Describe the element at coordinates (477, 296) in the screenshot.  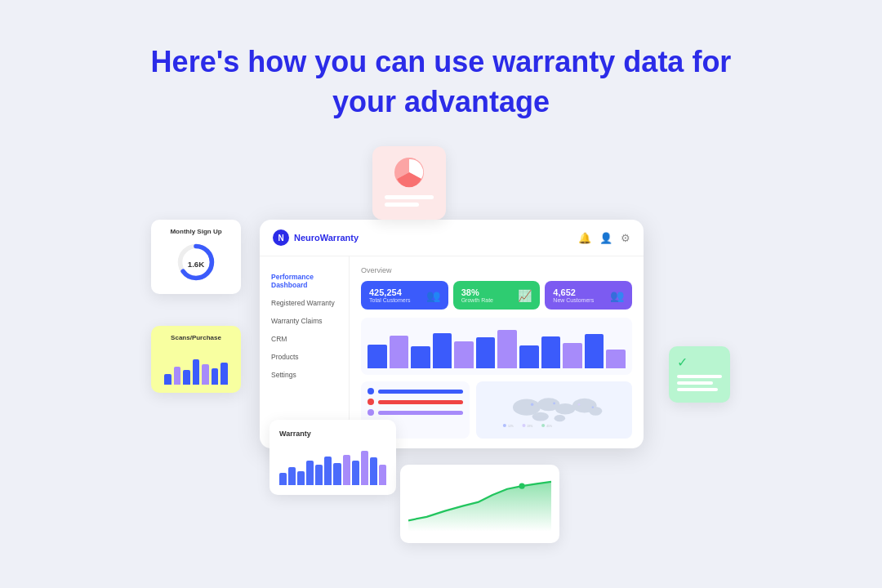
I see `stat-growth-info: 38% Growth Rate` at that location.